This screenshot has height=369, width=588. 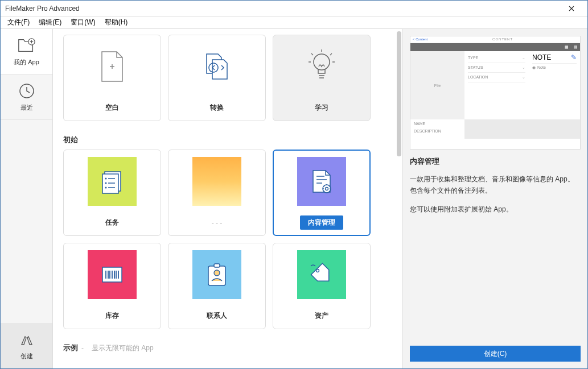 What do you see at coordinates (495, 354) in the screenshot?
I see `create-button: 创建(C)` at bounding box center [495, 354].